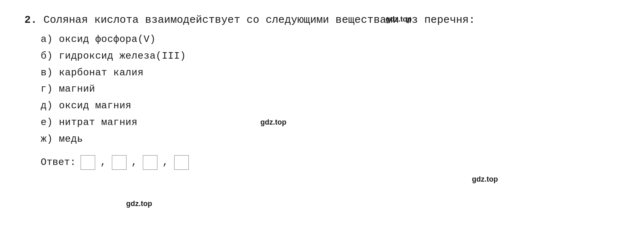  Describe the element at coordinates (330, 40) in the screenshot. I see `option-item-0: а) оксид фосфора(V)` at that location.